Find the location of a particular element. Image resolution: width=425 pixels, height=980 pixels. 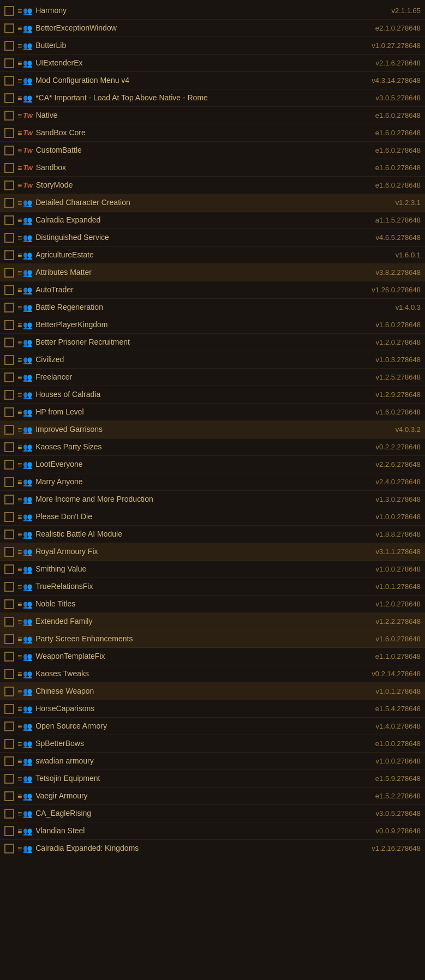

mod-row: ≡👥Better Prisoner Recruitmentv1.2.0.2786… is located at coordinates (213, 342).